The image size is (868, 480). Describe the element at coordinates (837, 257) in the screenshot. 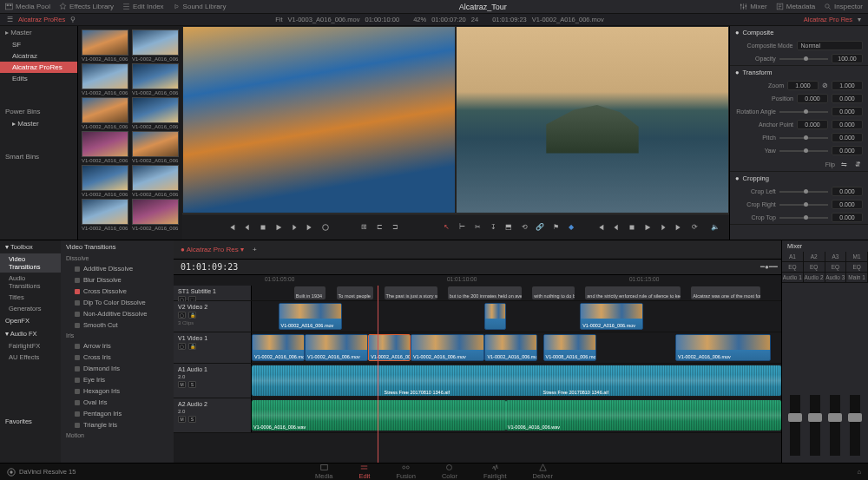

I see `mixer-channel-a3: A3` at that location.